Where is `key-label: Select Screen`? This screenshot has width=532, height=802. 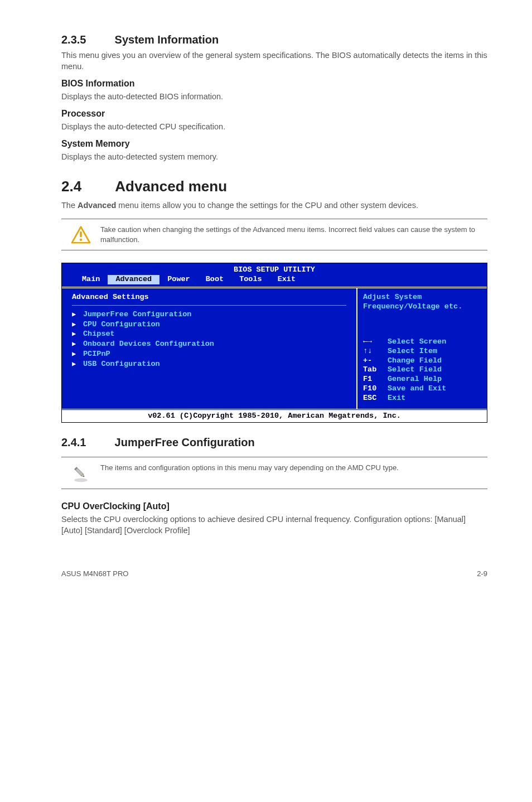
key-label: Select Screen is located at coordinates (417, 342).